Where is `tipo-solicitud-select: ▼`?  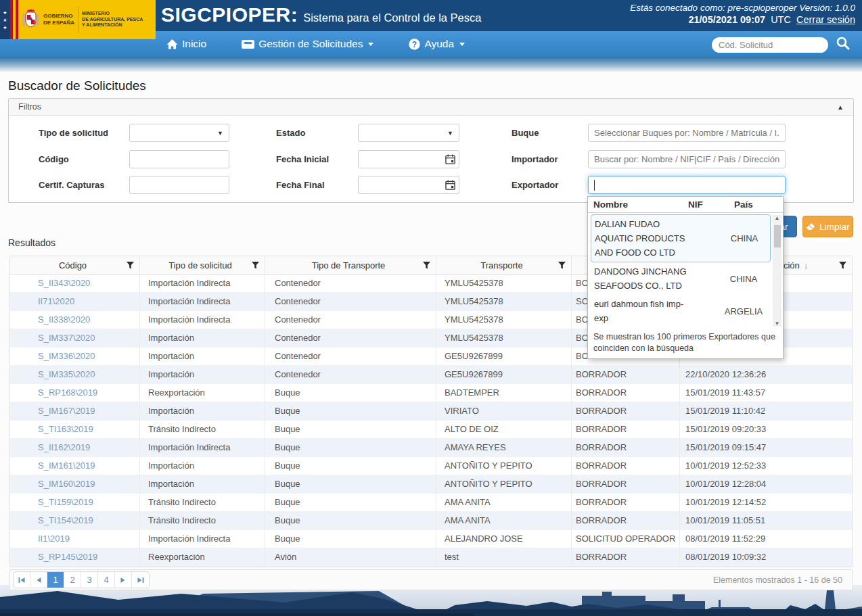
tipo-solicitud-select: ▼ is located at coordinates (179, 133).